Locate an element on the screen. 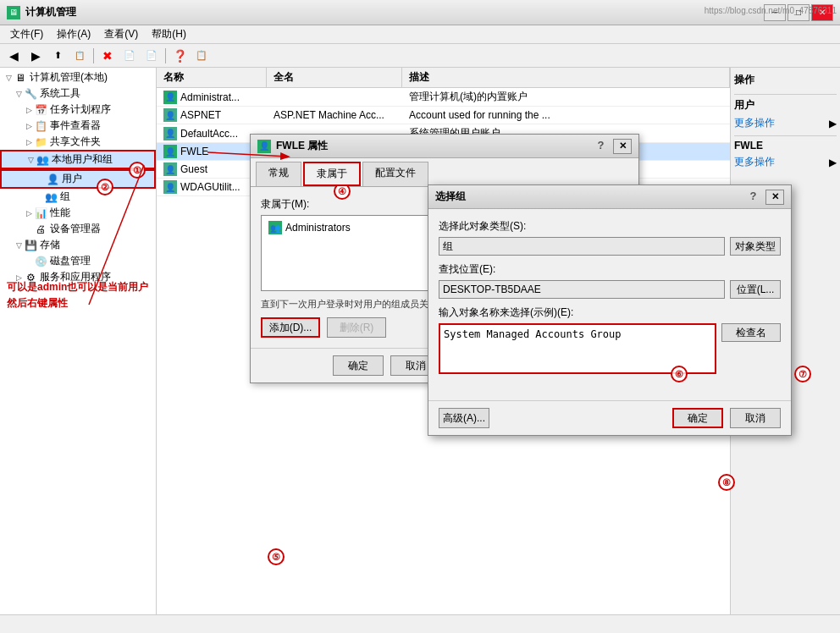 This screenshot has width=840, height=633. toolbar-sep1 is located at coordinates (93, 56).